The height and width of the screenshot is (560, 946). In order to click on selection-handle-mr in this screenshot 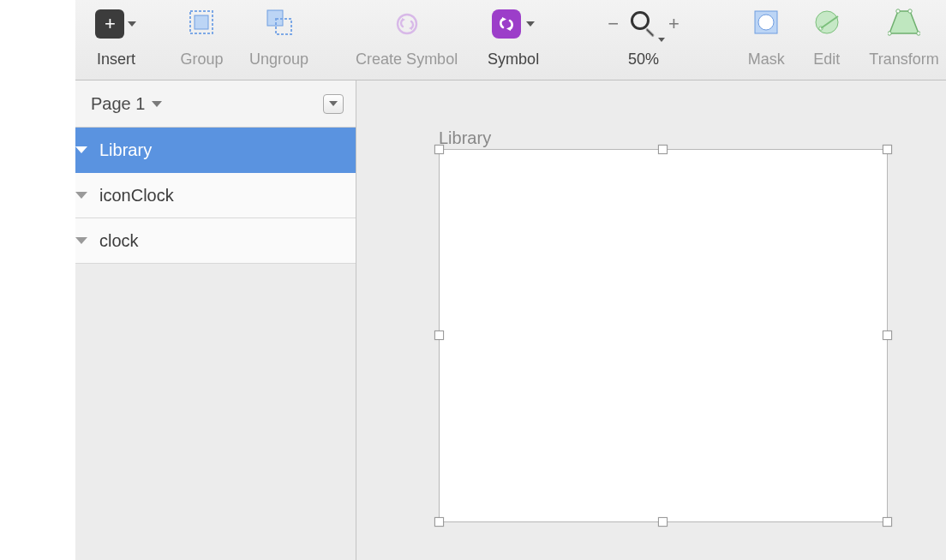, I will do `click(888, 336)`.